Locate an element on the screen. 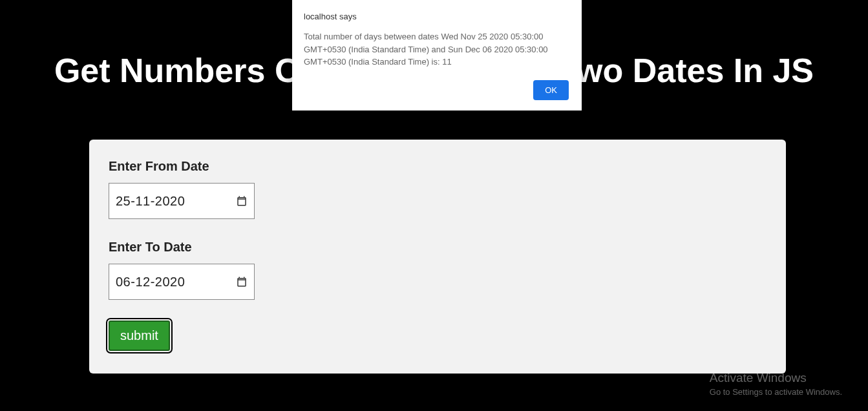 The height and width of the screenshot is (411, 868). from-date-value: 25-11-2020 is located at coordinates (150, 202).